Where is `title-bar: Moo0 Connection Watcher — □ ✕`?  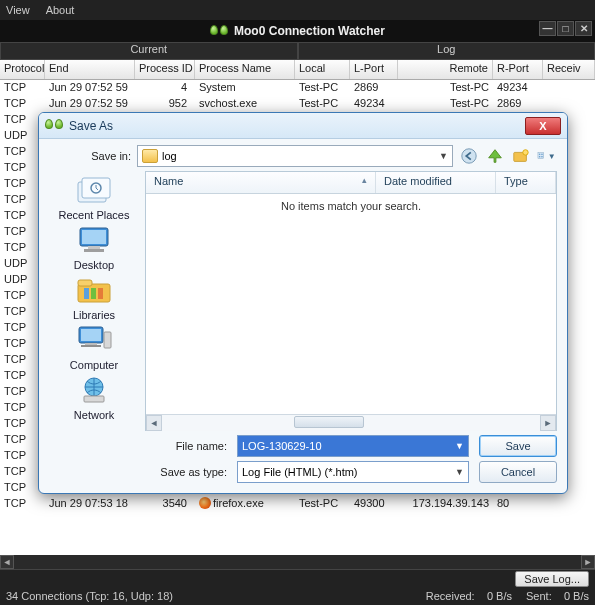
title-bar: Moo0 Connection Watcher — □ ✕ is located at coordinates (298, 31).